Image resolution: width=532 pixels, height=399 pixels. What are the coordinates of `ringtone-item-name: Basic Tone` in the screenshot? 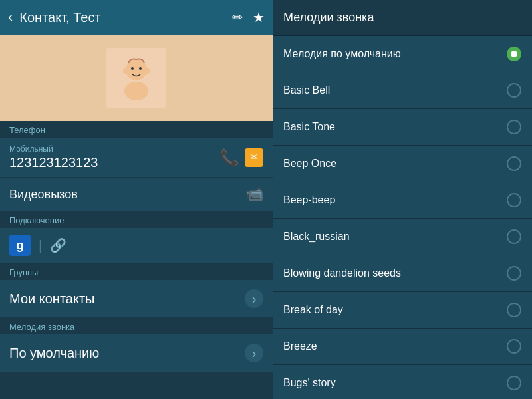 It's located at (309, 127).